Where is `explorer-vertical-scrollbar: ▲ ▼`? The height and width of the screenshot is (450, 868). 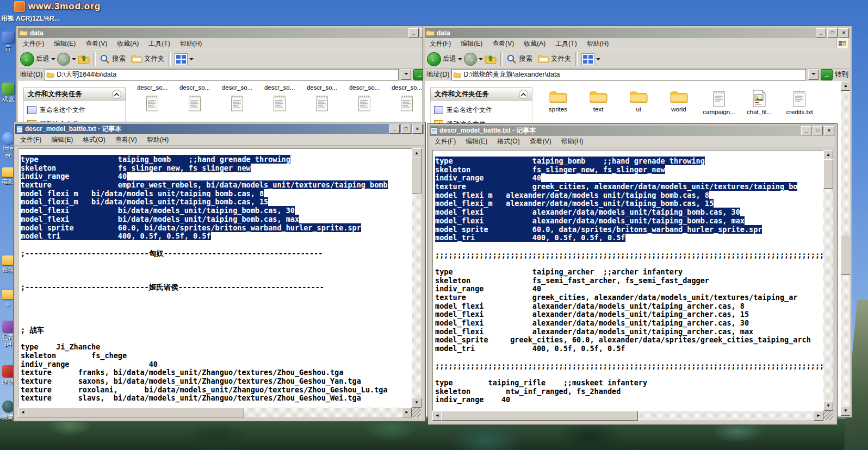 explorer-vertical-scrollbar: ▲ ▼ is located at coordinates (845, 248).